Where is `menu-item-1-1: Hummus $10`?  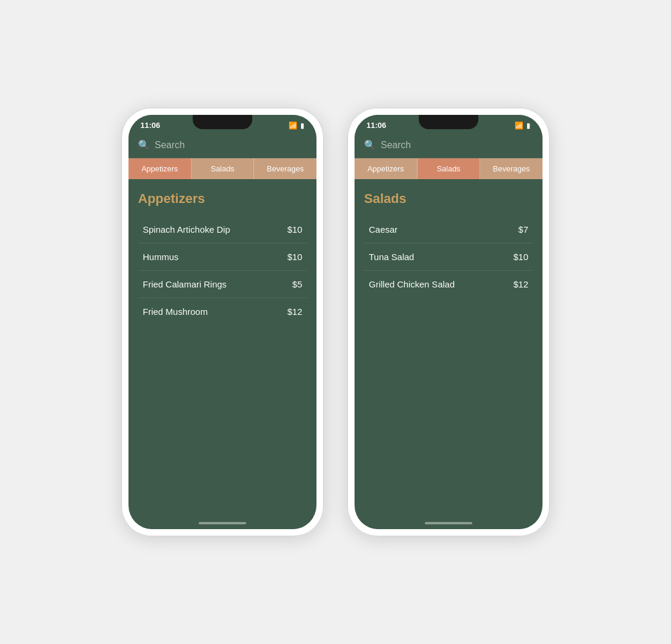
menu-item-1-1: Hummus $10 is located at coordinates (222, 257).